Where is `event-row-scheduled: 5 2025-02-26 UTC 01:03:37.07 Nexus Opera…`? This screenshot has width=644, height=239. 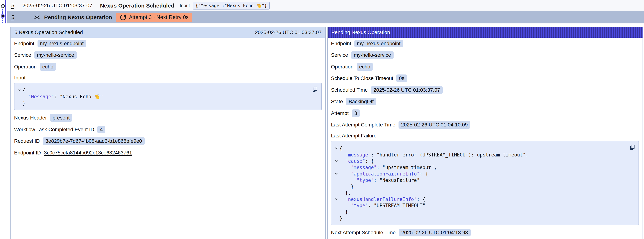
event-row-scheduled: 5 2025-02-26 UTC 01:03:37.07 Nexus Opera… is located at coordinates (326, 6).